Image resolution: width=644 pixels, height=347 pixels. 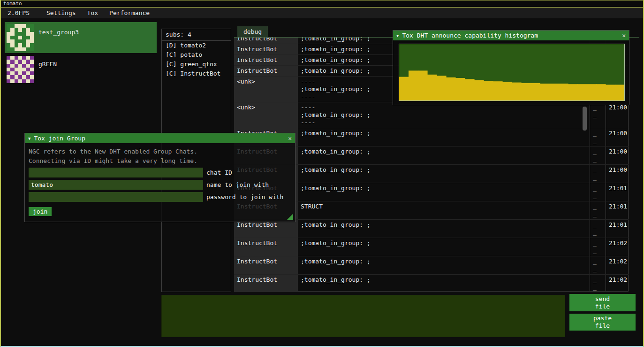 I want to click on menu-bar: 2.0FPS SettingsToxPerformance, so click(x=322, y=13).